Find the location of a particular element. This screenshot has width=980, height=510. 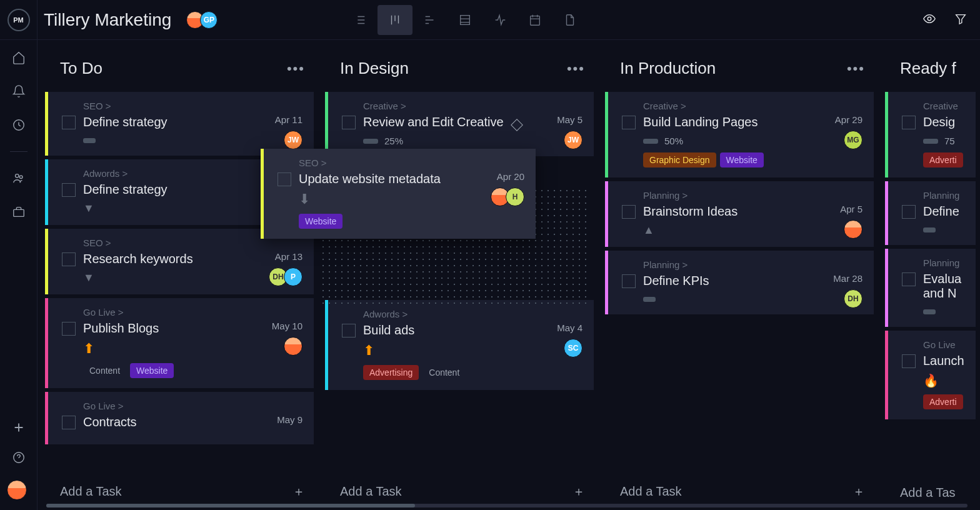

task-date: Apr 11 is located at coordinates (289, 120).